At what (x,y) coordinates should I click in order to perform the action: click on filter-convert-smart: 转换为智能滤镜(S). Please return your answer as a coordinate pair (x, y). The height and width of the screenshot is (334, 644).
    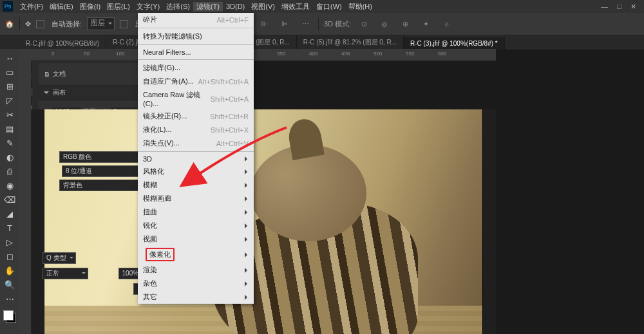
    Looking at the image, I should click on (196, 36).